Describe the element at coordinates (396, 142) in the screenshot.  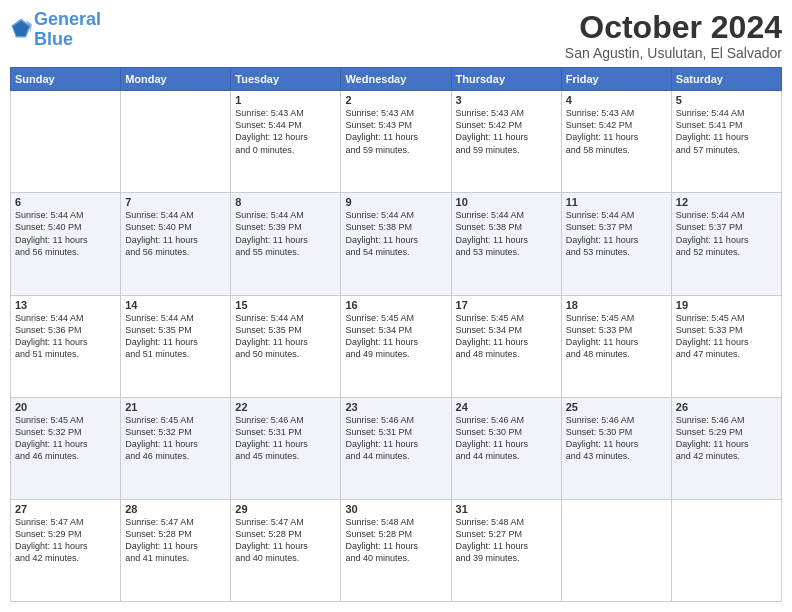
I see `calendar-cell: 2Sunrise: 5:43 AMSunset: 5:43 PMDaylight…` at that location.